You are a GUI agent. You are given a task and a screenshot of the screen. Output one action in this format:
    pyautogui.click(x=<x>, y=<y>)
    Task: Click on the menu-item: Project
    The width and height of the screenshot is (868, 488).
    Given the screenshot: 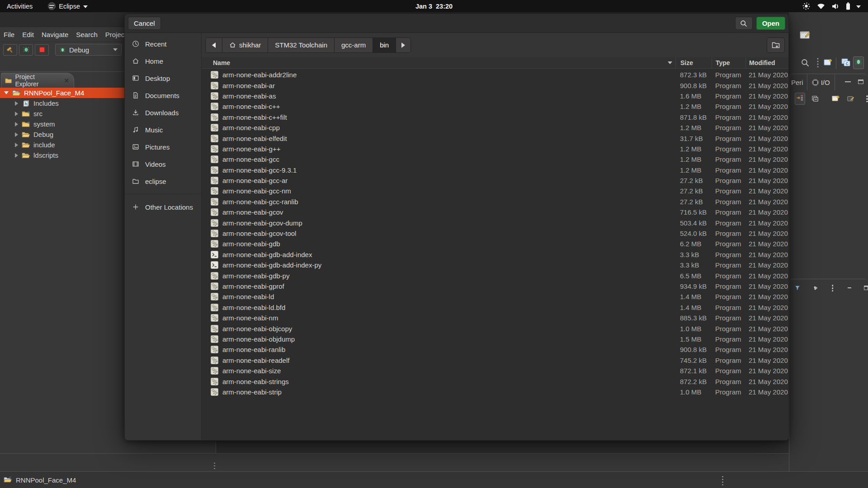 What is the action you would take?
    pyautogui.click(x=116, y=34)
    